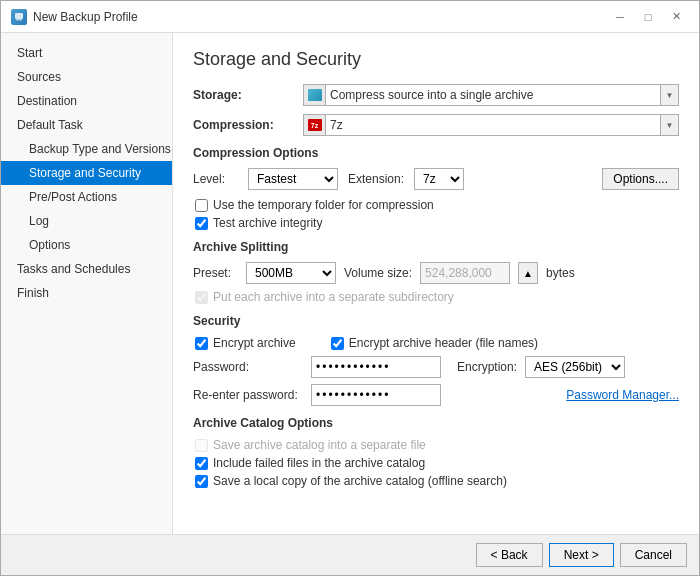  What do you see at coordinates (436, 322) in the screenshot?
I see `security-header: Security` at bounding box center [436, 322].